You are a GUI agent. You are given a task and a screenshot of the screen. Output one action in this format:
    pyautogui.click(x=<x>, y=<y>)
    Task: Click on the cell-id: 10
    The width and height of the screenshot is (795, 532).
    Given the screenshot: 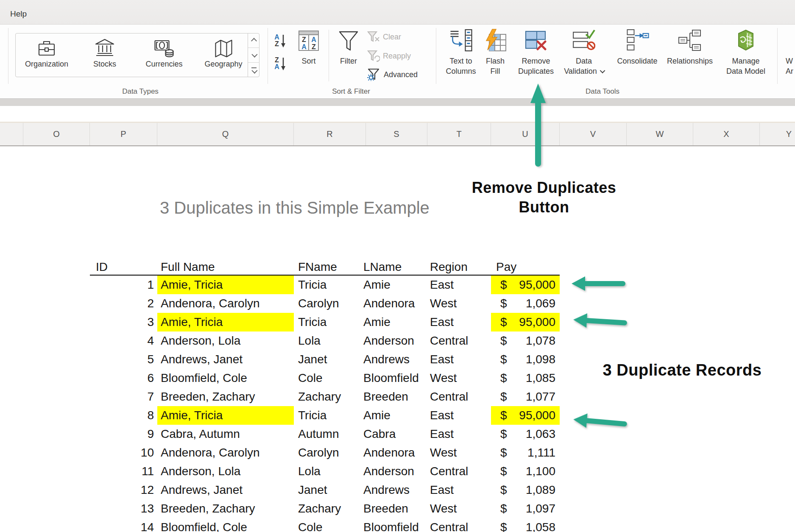 What is the action you would take?
    pyautogui.click(x=122, y=453)
    